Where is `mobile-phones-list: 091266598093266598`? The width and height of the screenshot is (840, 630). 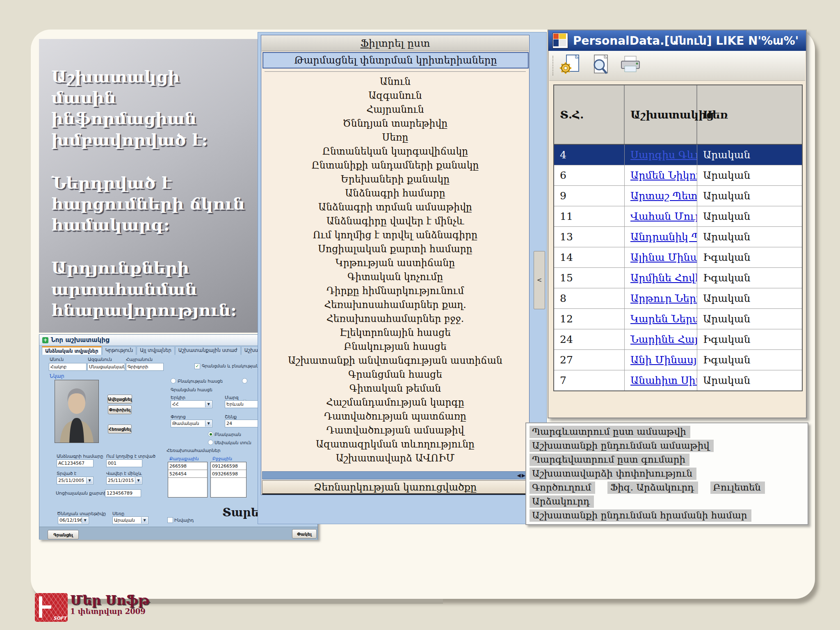 mobile-phones-list: 091266598093266598 is located at coordinates (228, 480).